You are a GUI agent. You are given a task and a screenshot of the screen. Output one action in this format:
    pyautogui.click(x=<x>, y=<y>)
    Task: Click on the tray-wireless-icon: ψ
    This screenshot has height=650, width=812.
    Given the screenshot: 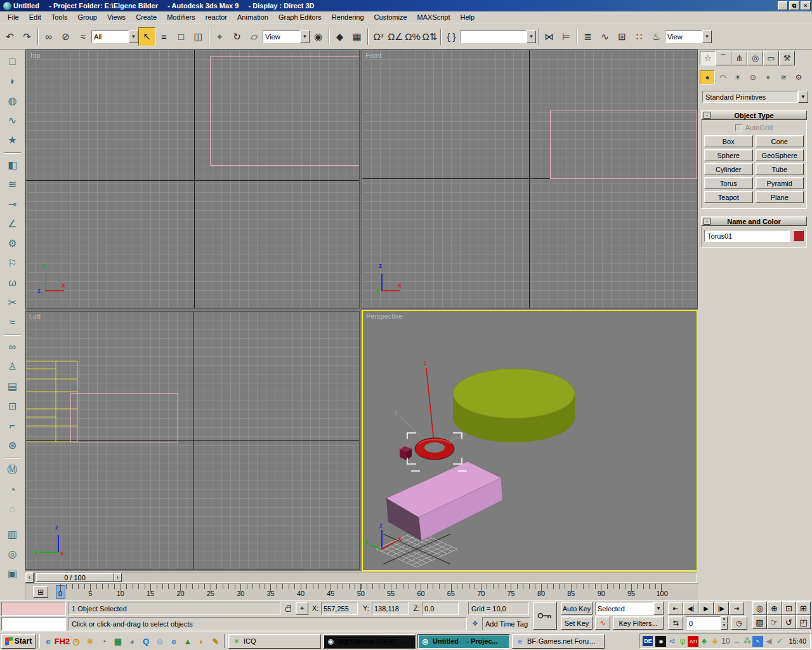 What is the action you would take?
    pyautogui.click(x=683, y=641)
    